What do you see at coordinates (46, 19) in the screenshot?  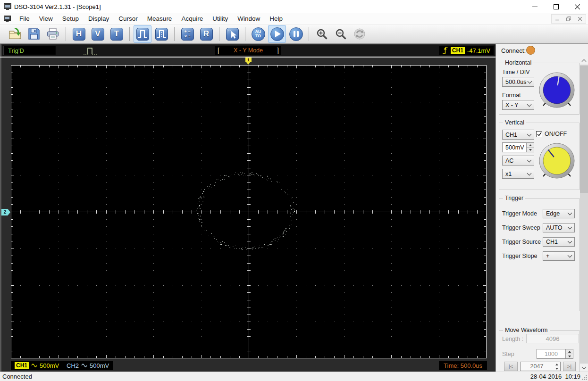 I see `menu-view: View` at bounding box center [46, 19].